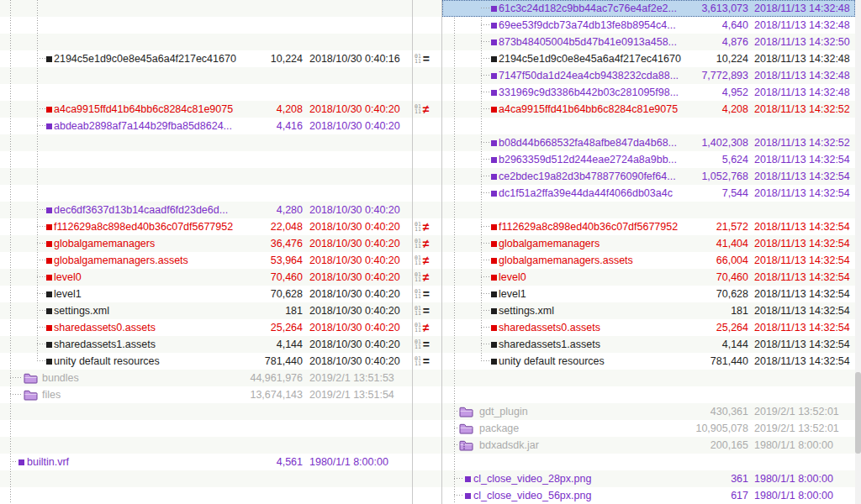  I want to click on file-row: f112629a8c898ed40b36c07df567795222,04820…, so click(206, 227).